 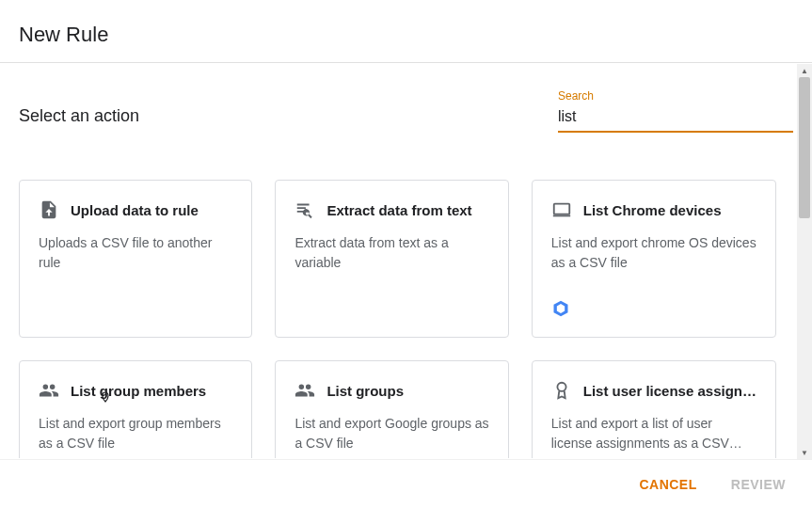 I want to click on card-desc: List and export chrome OS devices as a C…, so click(x=654, y=253).